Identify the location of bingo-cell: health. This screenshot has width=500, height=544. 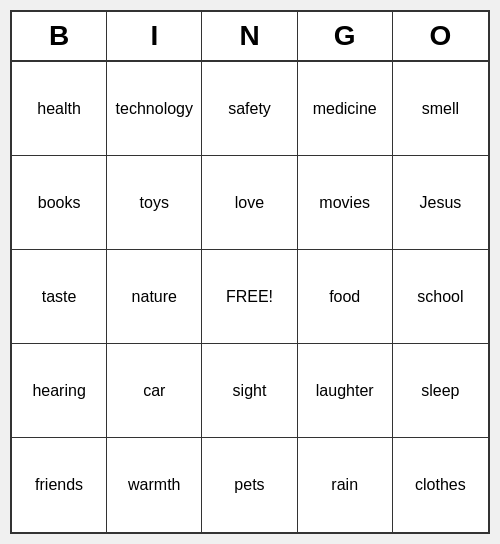
(60, 109).